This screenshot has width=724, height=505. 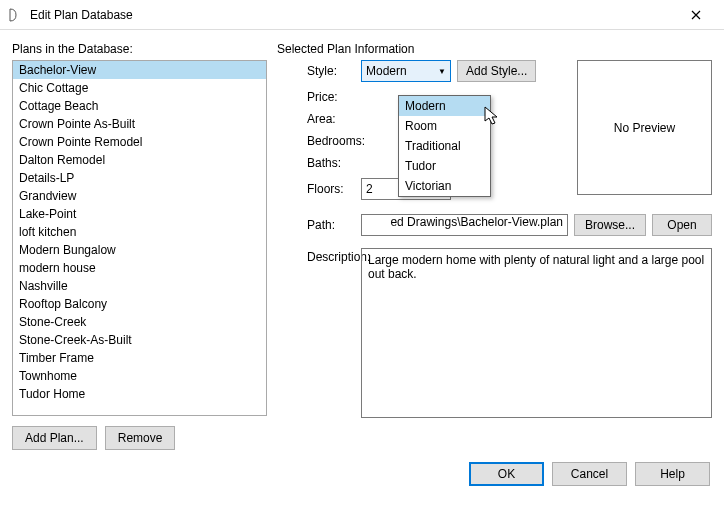 I want to click on plan-list-item: Dalton Remodel, so click(x=140, y=160).